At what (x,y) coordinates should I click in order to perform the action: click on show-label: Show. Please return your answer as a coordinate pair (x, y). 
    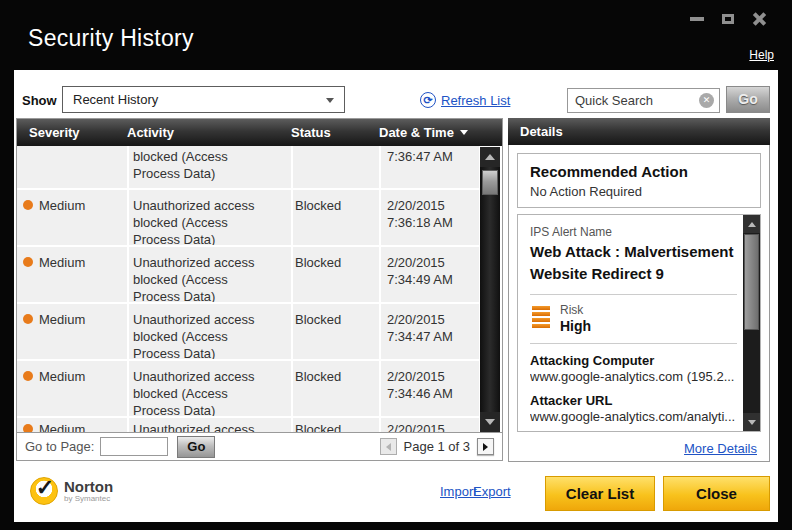
    Looking at the image, I should click on (40, 100).